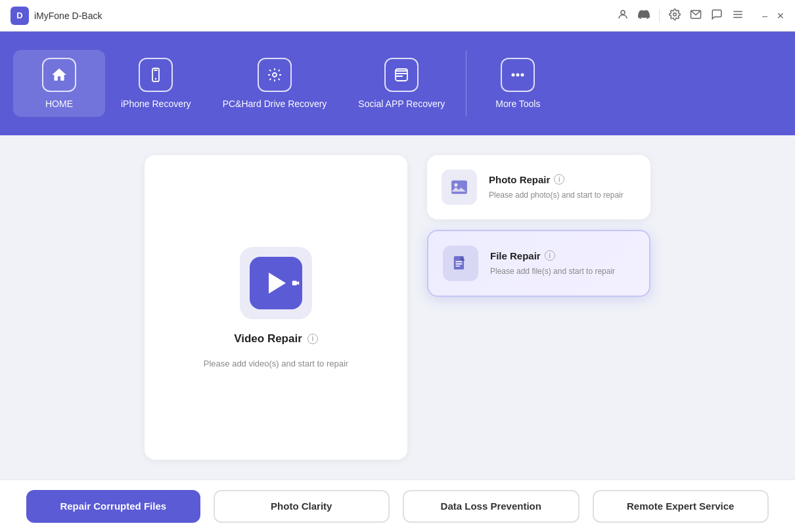 The height and width of the screenshot is (532, 795). I want to click on discord-icon, so click(644, 16).